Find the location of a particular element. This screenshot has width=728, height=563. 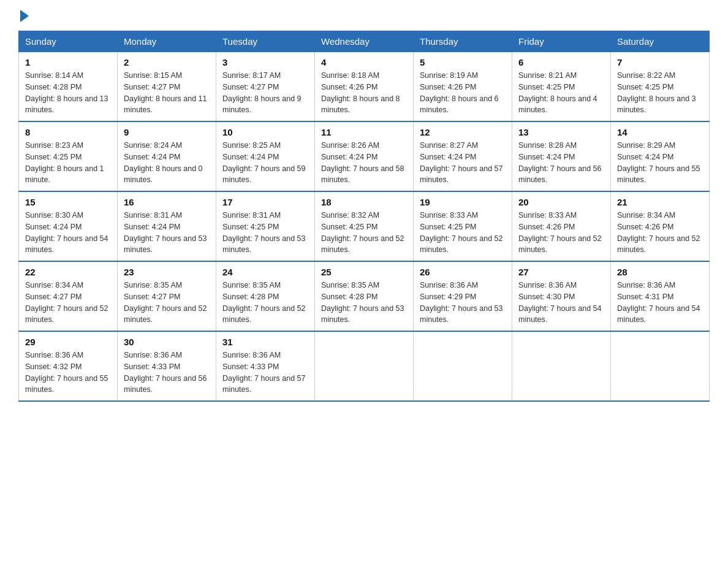

day-number: 10 is located at coordinates (265, 132).